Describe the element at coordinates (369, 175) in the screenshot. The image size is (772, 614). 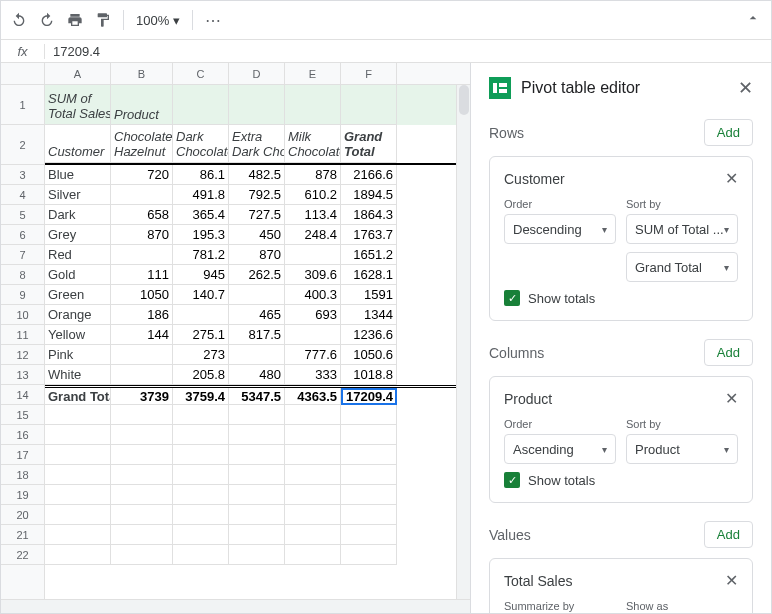
I see `cell: 2166.6` at that location.